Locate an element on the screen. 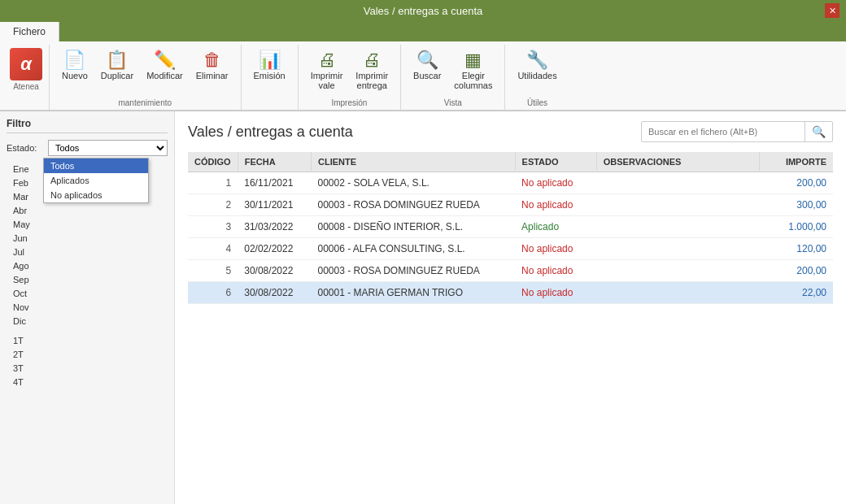 The width and height of the screenshot is (846, 504). imprimir-entrega-button: 🖨 Imprimir entrega is located at coordinates (372, 71).